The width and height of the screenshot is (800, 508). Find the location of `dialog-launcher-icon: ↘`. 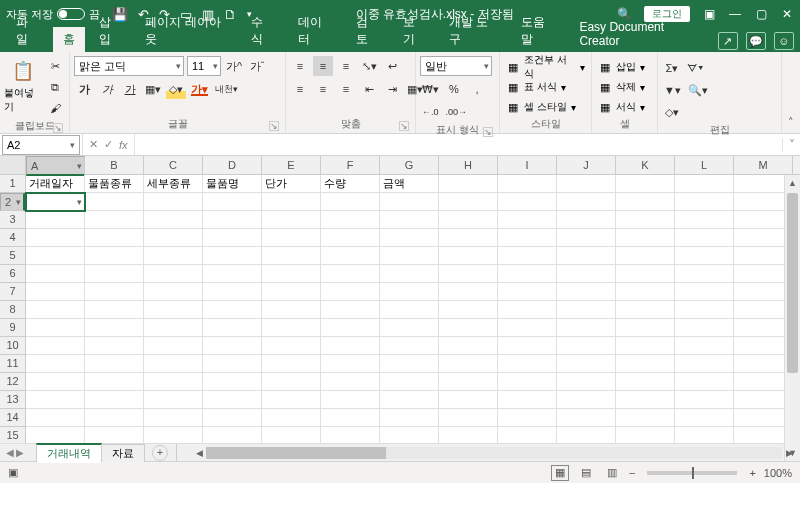

dialog-launcher-icon: ↘ is located at coordinates (488, 132).